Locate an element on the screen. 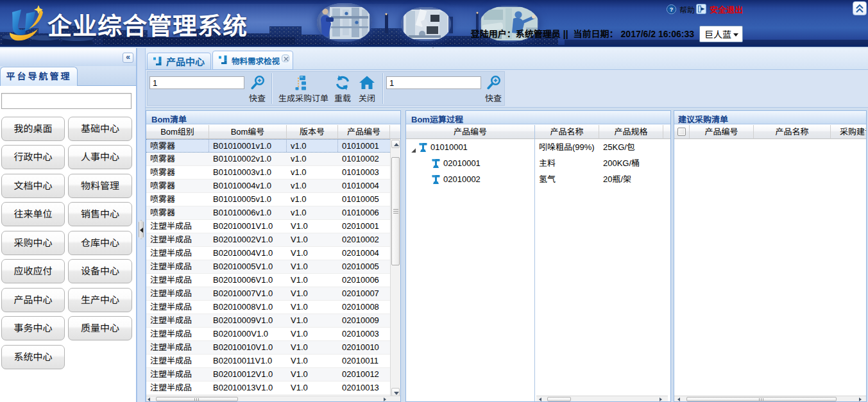 This screenshot has width=868, height=402. quick-search-button-left: 快查 is located at coordinates (257, 99).